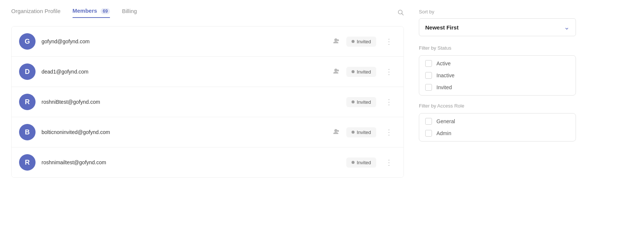 Image resolution: width=644 pixels, height=249 pixels. What do you see at coordinates (497, 106) in the screenshot?
I see `filter-role-label: Filter by Access Role` at bounding box center [497, 106].